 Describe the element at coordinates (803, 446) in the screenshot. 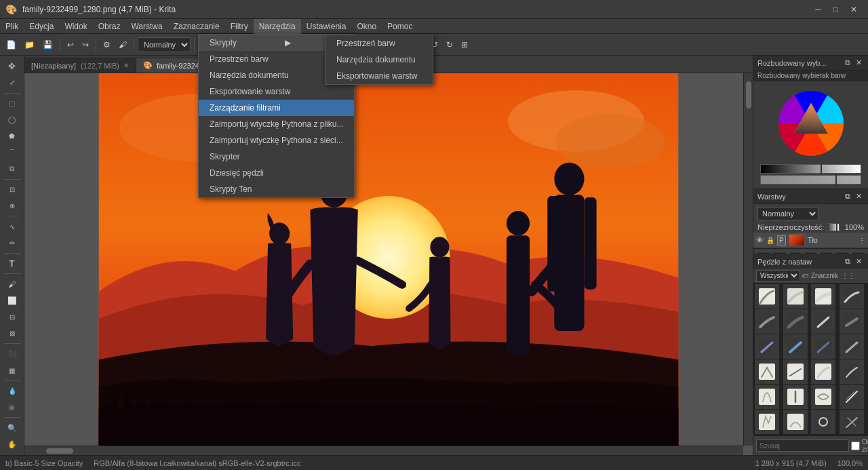

I see `brush-search-input` at that location.